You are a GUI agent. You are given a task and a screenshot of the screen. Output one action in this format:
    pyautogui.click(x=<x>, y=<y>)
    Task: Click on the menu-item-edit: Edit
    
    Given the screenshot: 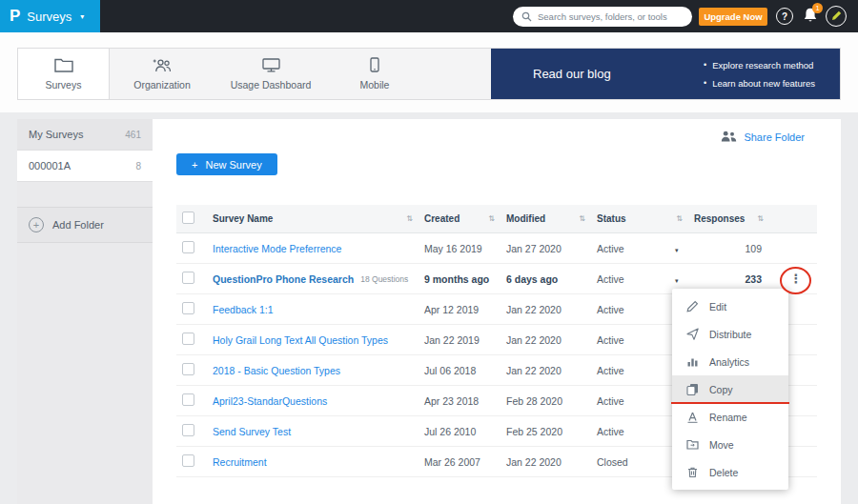 What is the action you would take?
    pyautogui.click(x=730, y=307)
    